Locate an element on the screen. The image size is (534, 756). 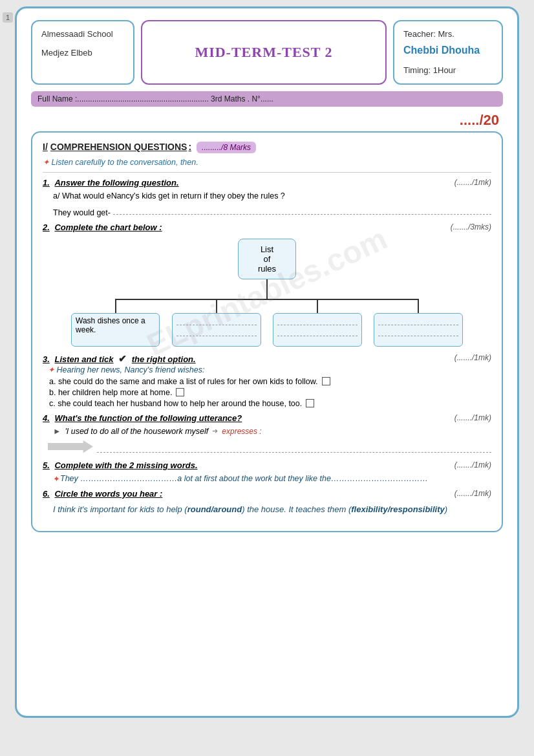
section1-number: I/ is located at coordinates (45, 147).